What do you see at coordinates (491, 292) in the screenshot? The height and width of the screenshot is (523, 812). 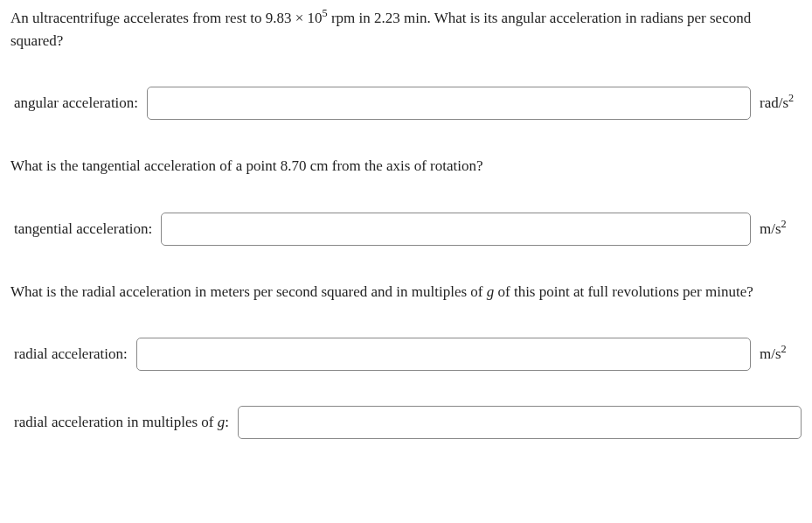 I see `question-3-g: g` at bounding box center [491, 292].